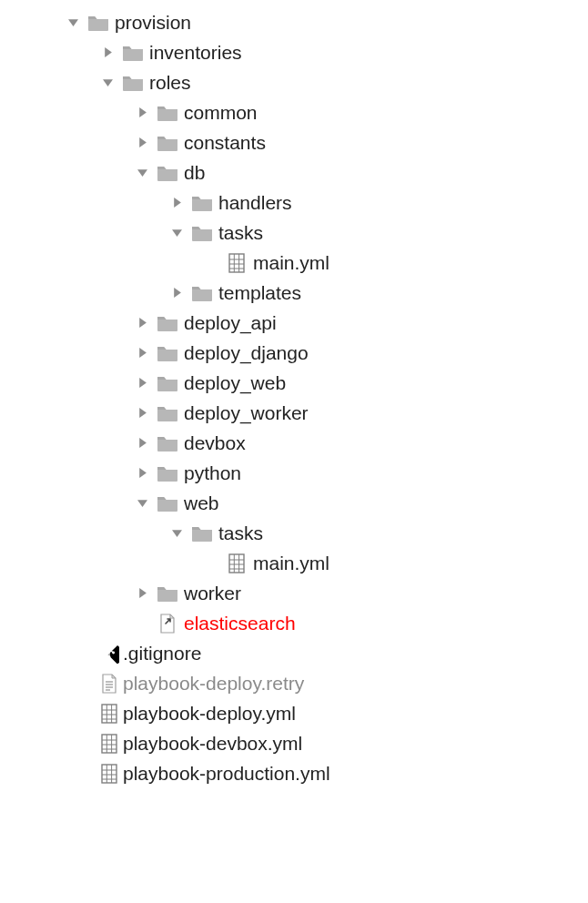  What do you see at coordinates (294, 322) in the screenshot?
I see `tree-item-deploy-api: deploy_api` at bounding box center [294, 322].